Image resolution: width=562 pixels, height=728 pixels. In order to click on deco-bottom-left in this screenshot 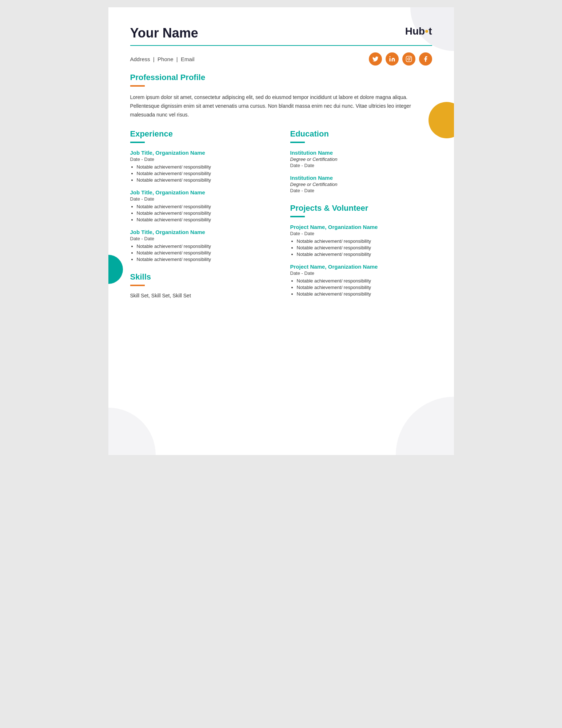, I will do `click(132, 431)`.